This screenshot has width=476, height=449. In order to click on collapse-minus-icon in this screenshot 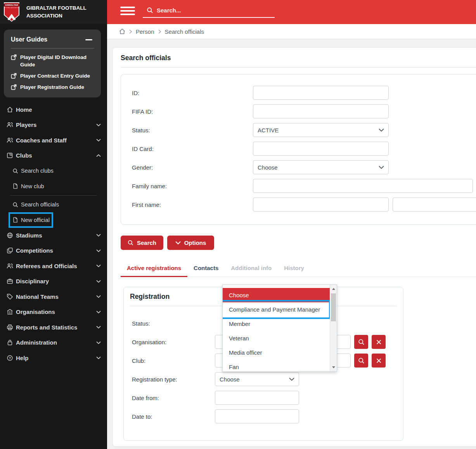, I will do `click(89, 40)`.